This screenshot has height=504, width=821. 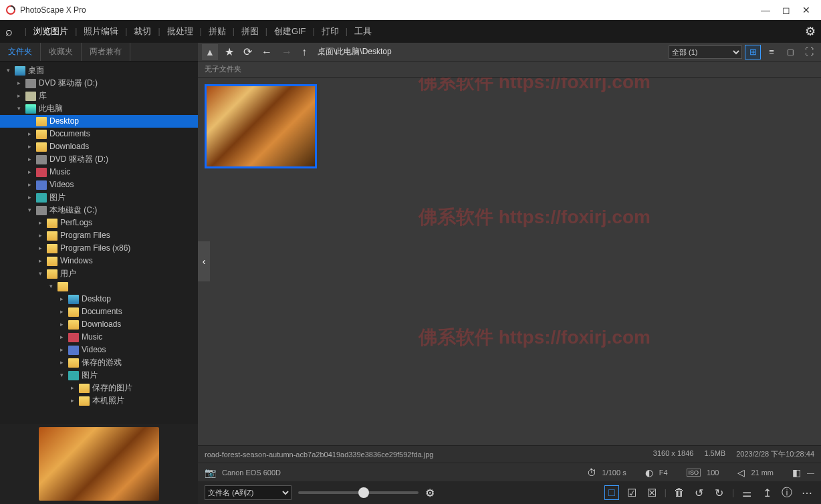 What do you see at coordinates (767, 493) in the screenshot?
I see `export-icon: ↥` at bounding box center [767, 493].